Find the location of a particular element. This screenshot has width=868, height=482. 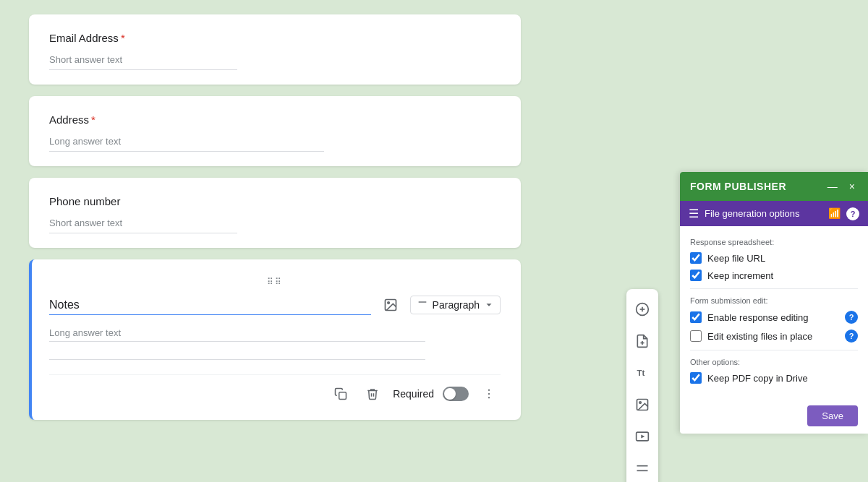

keep-increment-row: Keep increment is located at coordinates (774, 275).